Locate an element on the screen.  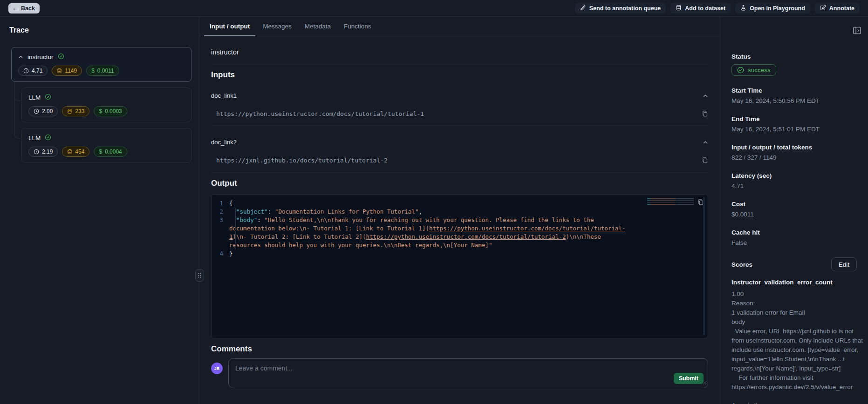
tokens-badge: 454 is located at coordinates (75, 152).